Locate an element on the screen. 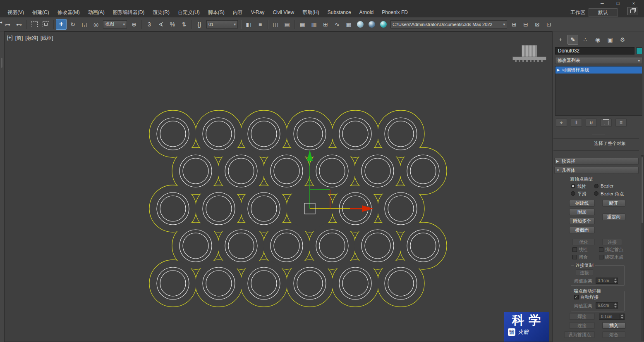 This screenshot has width=644, height=342. percent-snap-icon: % is located at coordinates (172, 24).